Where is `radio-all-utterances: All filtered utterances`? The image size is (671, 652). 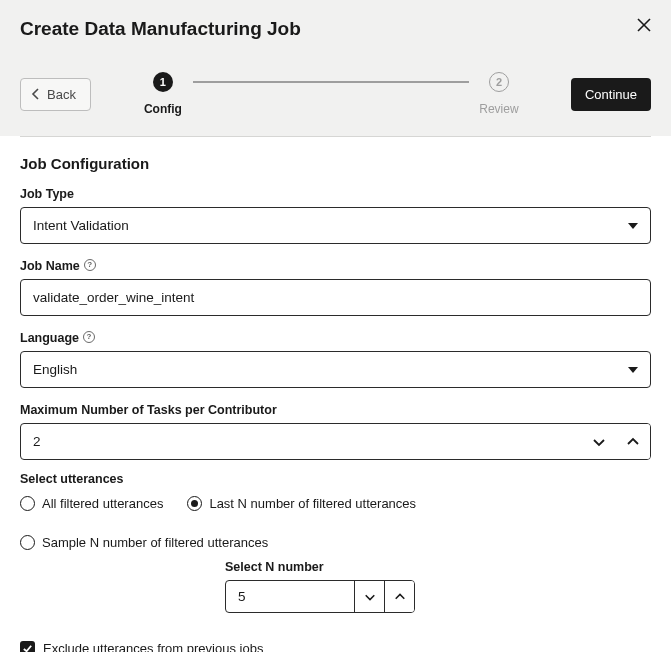 radio-all-utterances: All filtered utterances is located at coordinates (92, 504).